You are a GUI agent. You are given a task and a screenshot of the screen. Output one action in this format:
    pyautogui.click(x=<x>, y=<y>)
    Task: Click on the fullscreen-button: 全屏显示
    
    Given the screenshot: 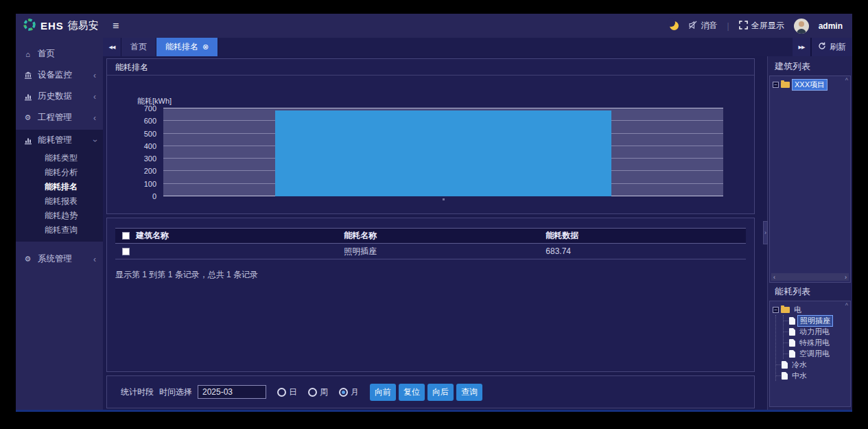 What is the action you would take?
    pyautogui.click(x=762, y=26)
    